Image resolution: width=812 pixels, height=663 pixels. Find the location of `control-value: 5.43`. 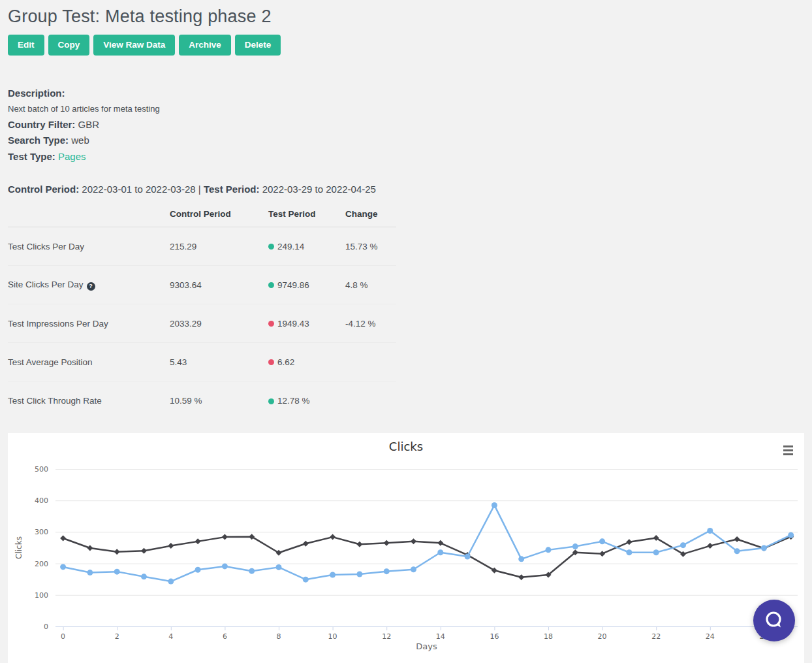

control-value: 5.43 is located at coordinates (178, 362).